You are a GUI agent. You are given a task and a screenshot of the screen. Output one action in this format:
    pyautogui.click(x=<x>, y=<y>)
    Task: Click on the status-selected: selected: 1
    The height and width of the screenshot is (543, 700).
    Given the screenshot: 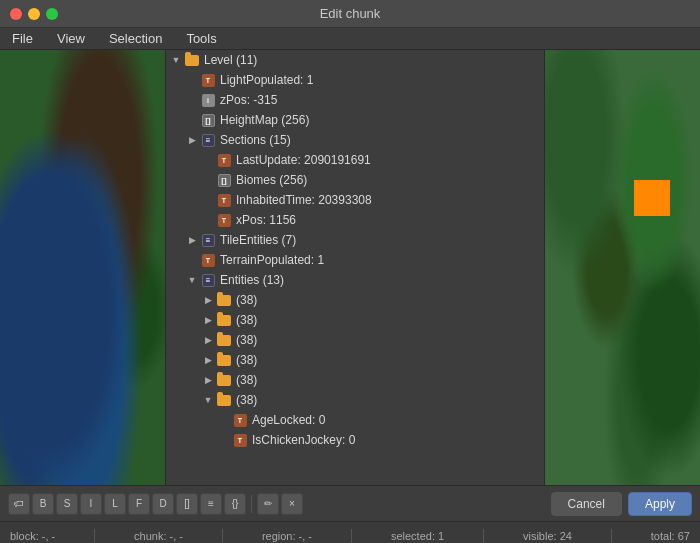 What is the action you would take?
    pyautogui.click(x=418, y=536)
    